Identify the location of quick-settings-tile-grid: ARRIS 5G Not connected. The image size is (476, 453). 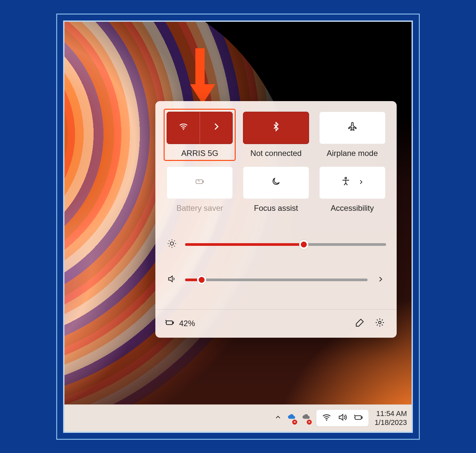
(276, 162).